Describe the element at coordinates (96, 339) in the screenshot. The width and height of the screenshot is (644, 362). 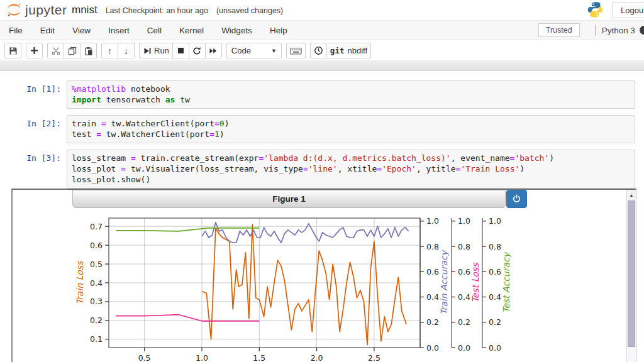
I see `left-axis-tick-label: 0.1` at that location.